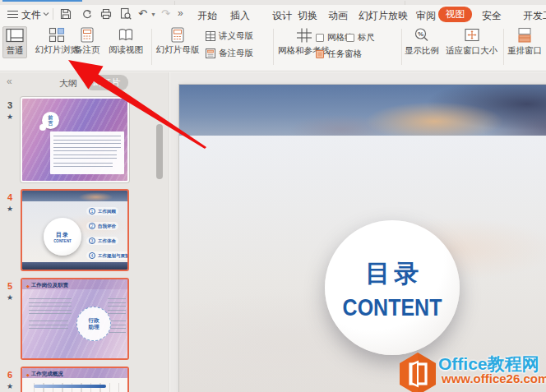  I want to click on normal-view-icon, so click(15, 36).